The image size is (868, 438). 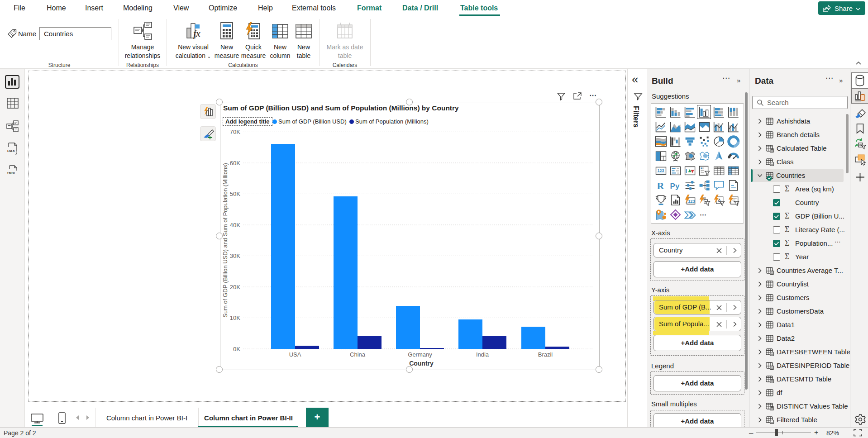 I want to click on svg-text: R, so click(x=661, y=186).